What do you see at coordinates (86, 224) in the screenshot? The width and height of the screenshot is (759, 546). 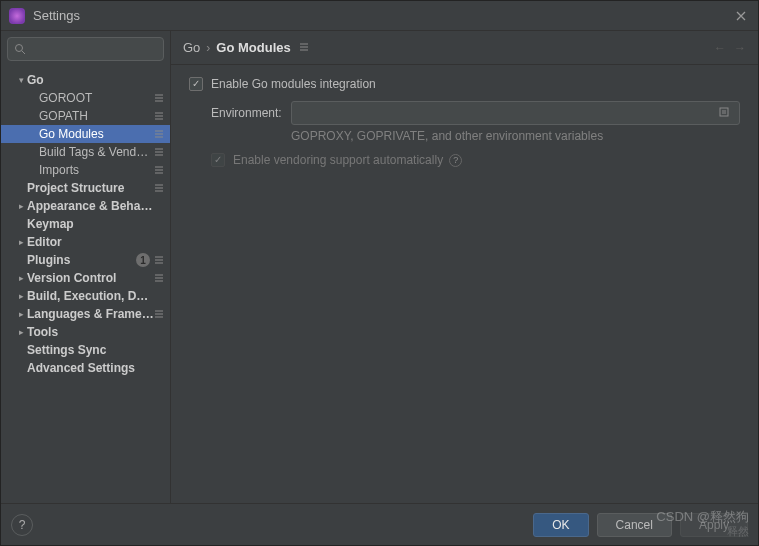 I see `tree-node-keymap: Keymap` at bounding box center [86, 224].